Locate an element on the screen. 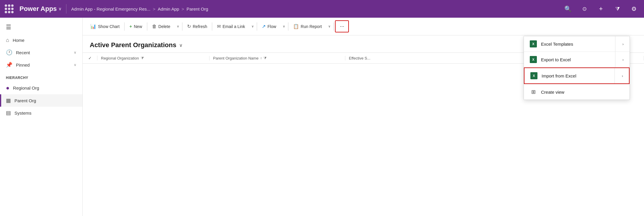 This screenshot has height=216, width=644. export-excel-icon: X is located at coordinates (533, 60).